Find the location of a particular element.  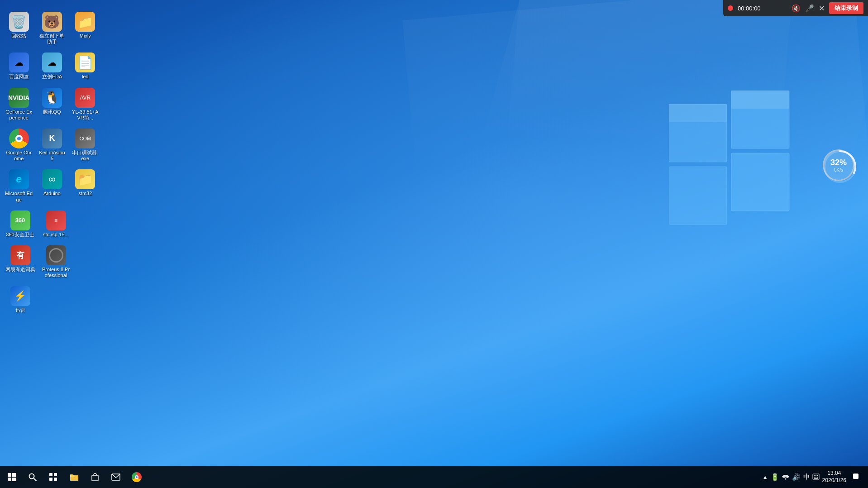

youdao-label: 网易有道词典 is located at coordinates (20, 270).